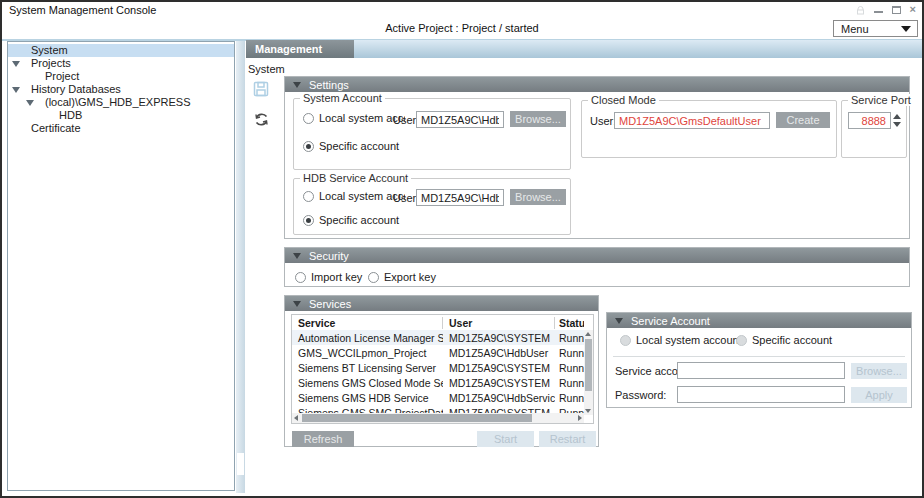  Describe the element at coordinates (499, 353) in the screenshot. I see `cell-user: MD1Z5A9C\HdbUser` at that location.